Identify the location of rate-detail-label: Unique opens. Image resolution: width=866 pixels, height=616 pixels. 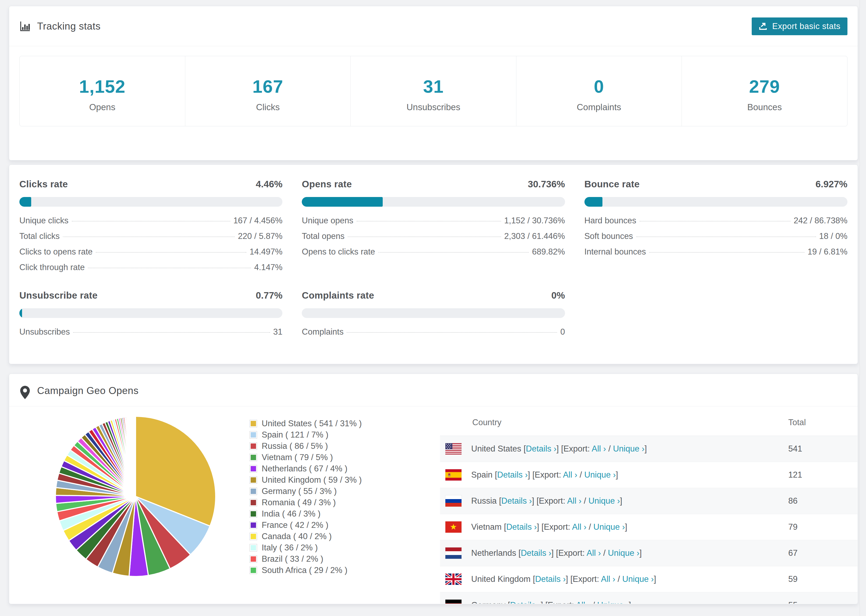
(328, 221).